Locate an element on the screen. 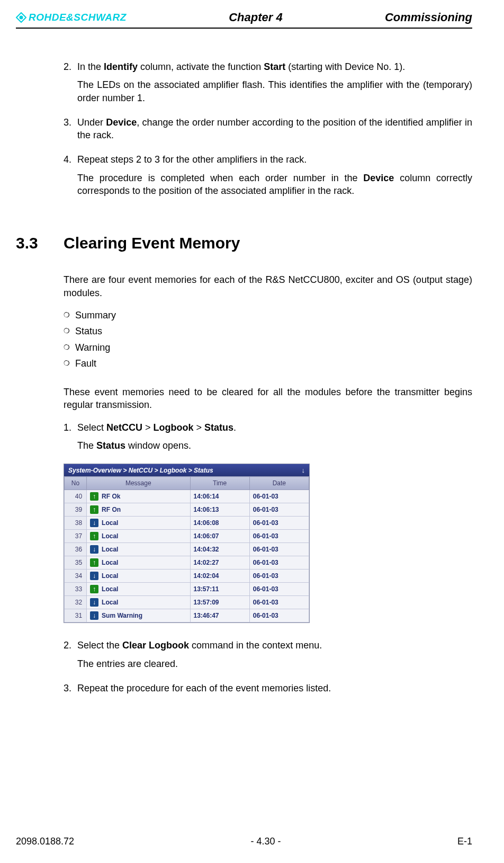  cell-time: 13:46:47 is located at coordinates (220, 616).